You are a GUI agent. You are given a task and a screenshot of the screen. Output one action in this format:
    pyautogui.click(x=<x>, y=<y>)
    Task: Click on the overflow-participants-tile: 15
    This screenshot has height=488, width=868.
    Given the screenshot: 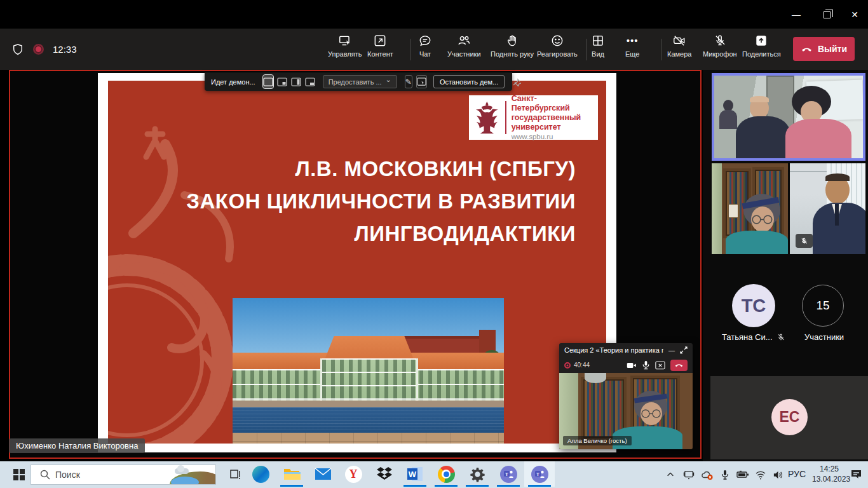 What is the action you would take?
    pyautogui.click(x=823, y=306)
    